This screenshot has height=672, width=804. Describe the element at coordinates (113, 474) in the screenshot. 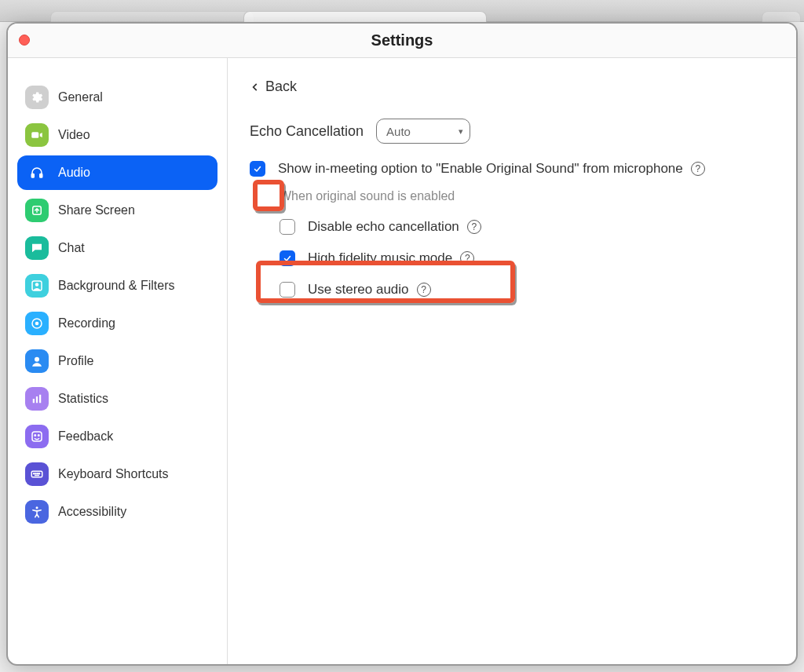

I see `sidebar-item-label: Keyboard Shortcuts` at that location.